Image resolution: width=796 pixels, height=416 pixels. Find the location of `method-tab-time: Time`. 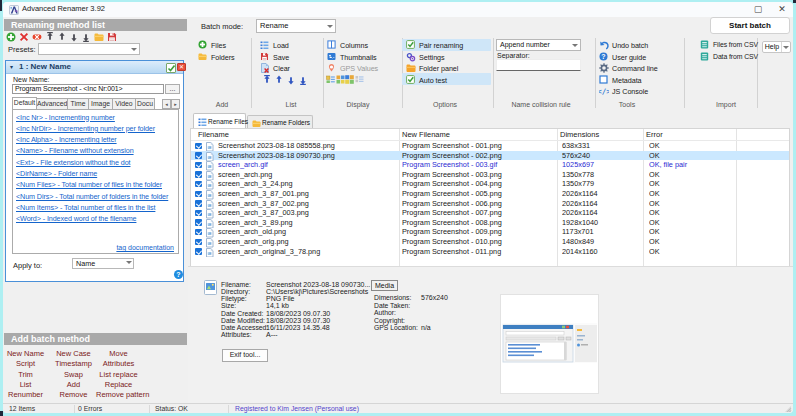

method-tab-time: Time is located at coordinates (78, 104).